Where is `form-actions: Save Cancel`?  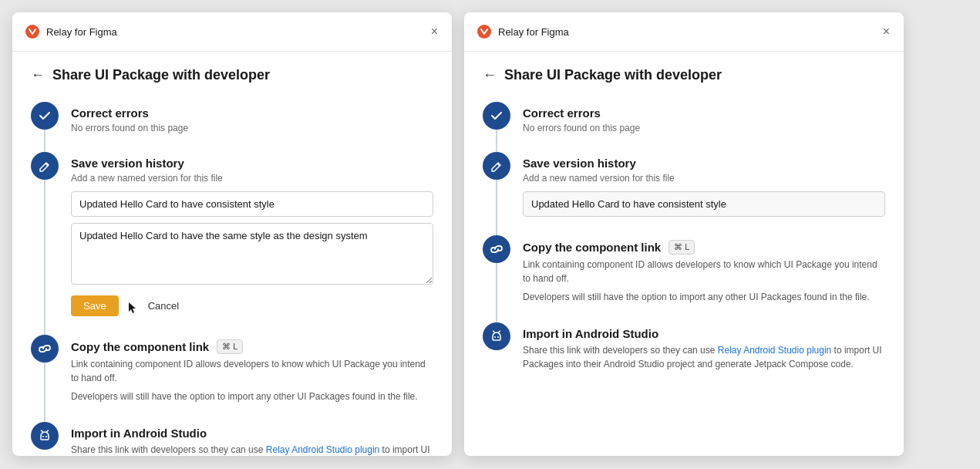 form-actions: Save Cancel is located at coordinates (252, 305).